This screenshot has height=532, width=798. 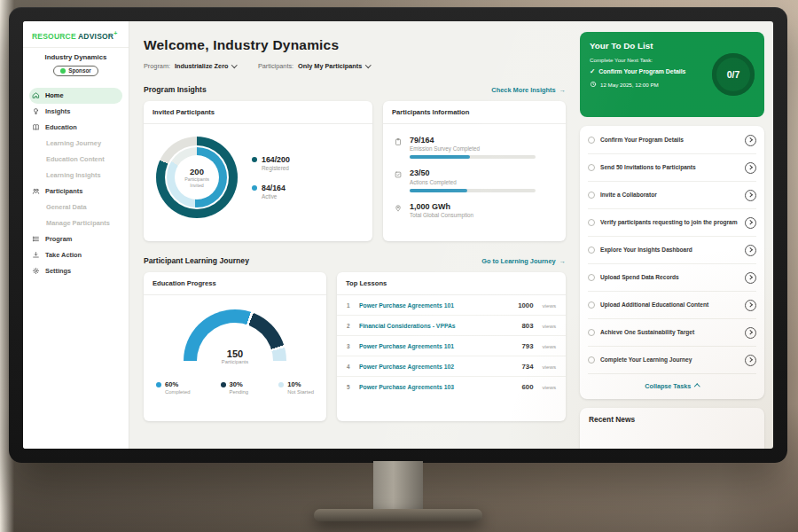 What do you see at coordinates (276, 160) in the screenshot?
I see `legend-value: 164/200` at bounding box center [276, 160].